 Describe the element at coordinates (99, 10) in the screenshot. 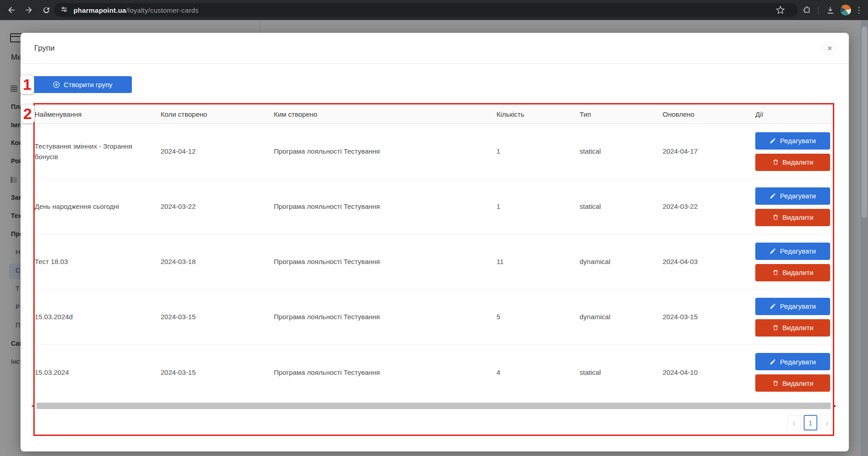

I see `url-domain: pharmapoint.ua` at that location.